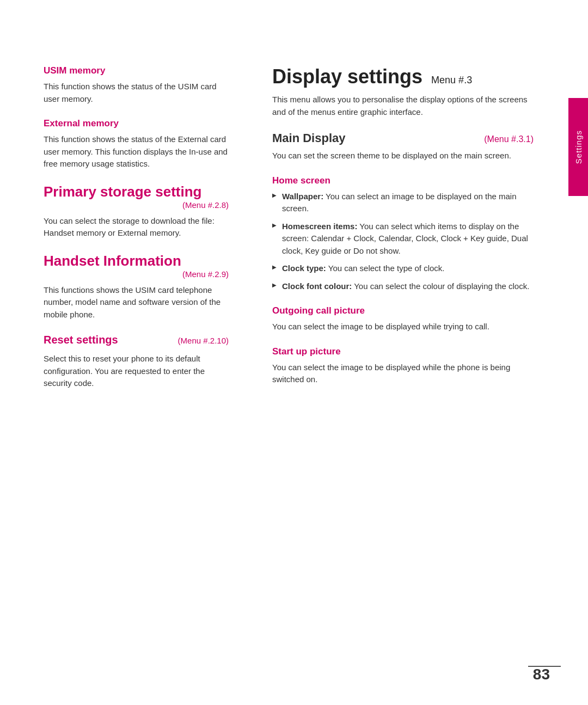  I want to click on outgoing-call-section: Outgoing call picture You can select the…, so click(403, 319).